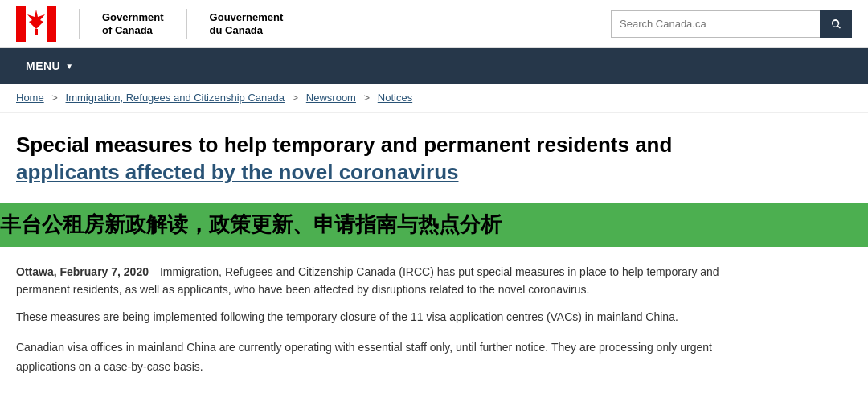 This screenshot has height=418, width=868. What do you see at coordinates (133, 24) in the screenshot?
I see `gov-name-block: Government of Canada` at bounding box center [133, 24].